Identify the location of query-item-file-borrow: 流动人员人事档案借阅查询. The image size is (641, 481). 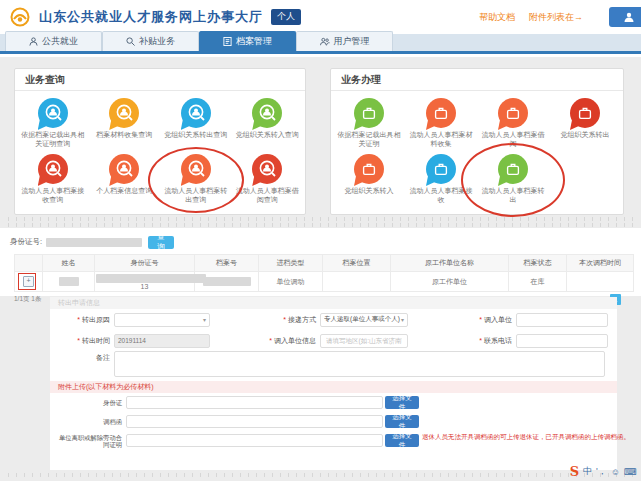
(268, 180).